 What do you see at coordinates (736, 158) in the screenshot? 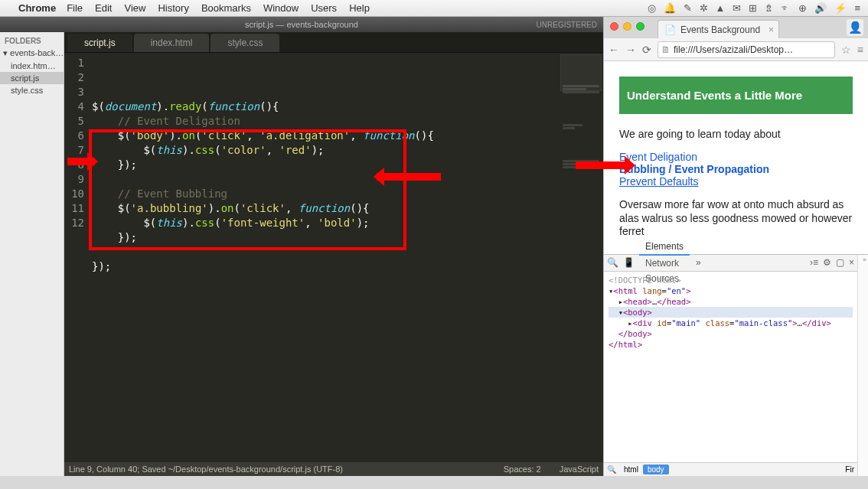
I see `page-content: Understand Events a Little More We are g…` at bounding box center [736, 158].